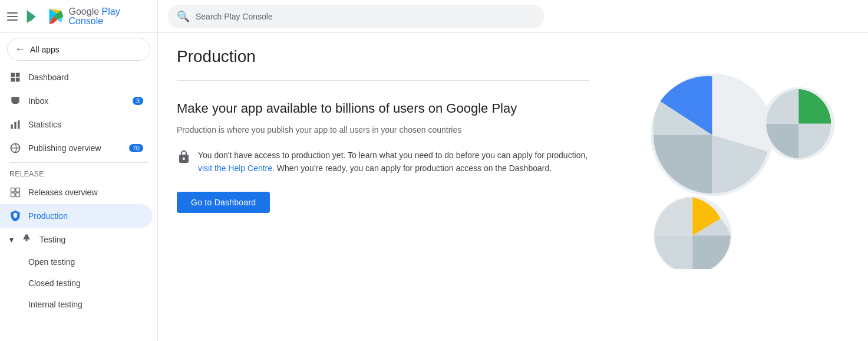  What do you see at coordinates (136, 148) in the screenshot?
I see `publishing-badge: 70` at bounding box center [136, 148].